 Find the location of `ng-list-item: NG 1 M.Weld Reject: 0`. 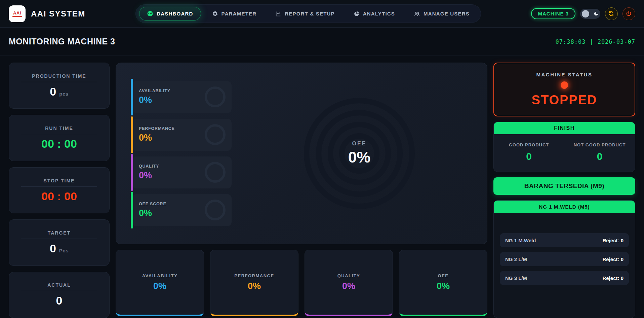

ng-list-item: NG 1 M.Weld Reject: 0 is located at coordinates (564, 240).